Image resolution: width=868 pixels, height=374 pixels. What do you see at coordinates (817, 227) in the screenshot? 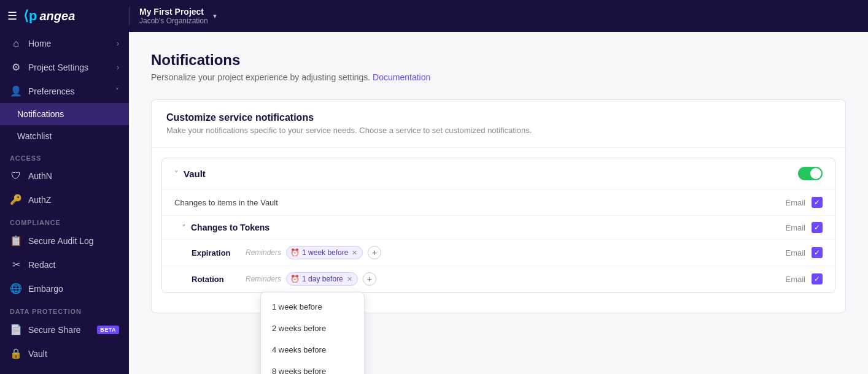
I see `email-checkbox-2: ✓` at bounding box center [817, 227].